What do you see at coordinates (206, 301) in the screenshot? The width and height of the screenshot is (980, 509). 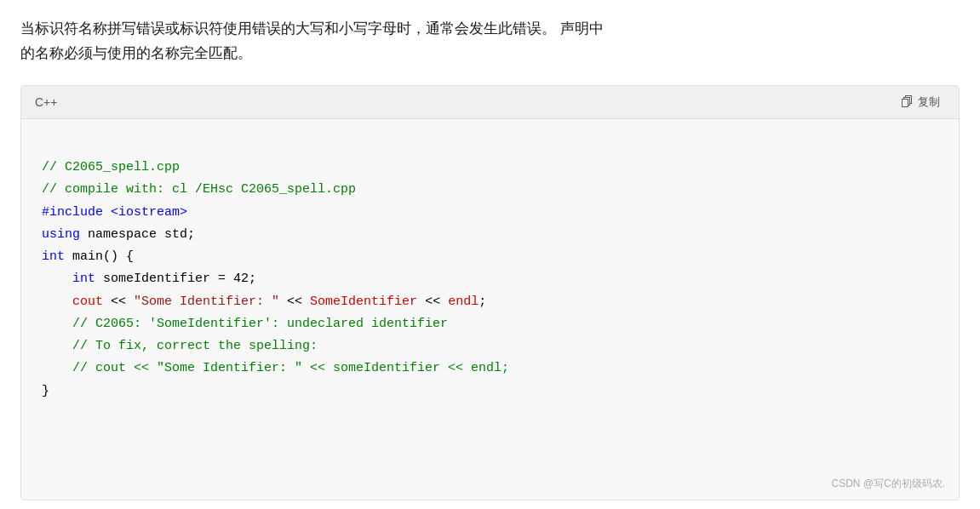 I see `string-some-id: "Some Identifier: "` at bounding box center [206, 301].